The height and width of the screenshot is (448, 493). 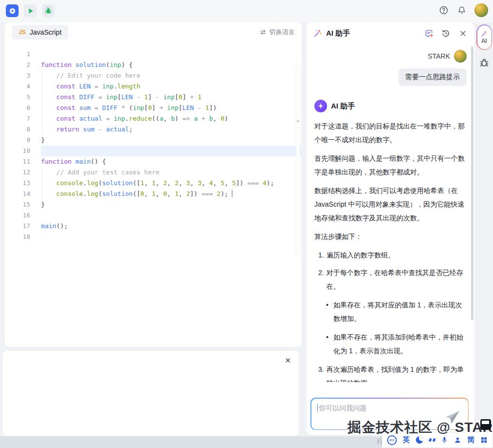 I want to click on line-number: 1, so click(x=18, y=54).